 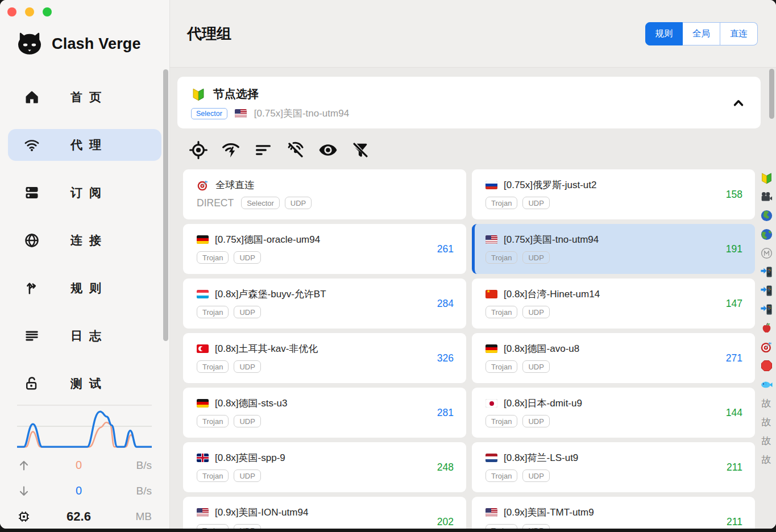 What do you see at coordinates (306, 294) in the screenshot?
I see `proxy-name-row: [0.8x]卢森堡-buyv-允许BT` at bounding box center [306, 294].